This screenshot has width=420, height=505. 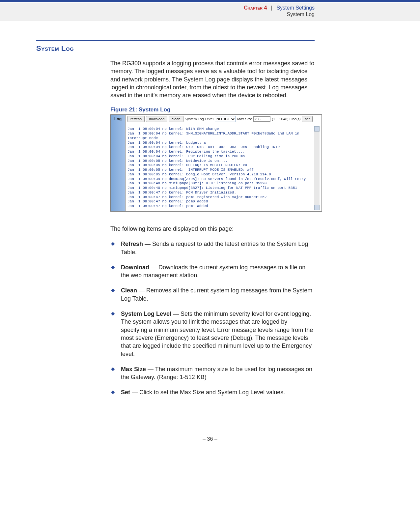 I want to click on item-desc: — Sets the minimum severity level for ev…, so click(x=217, y=334).